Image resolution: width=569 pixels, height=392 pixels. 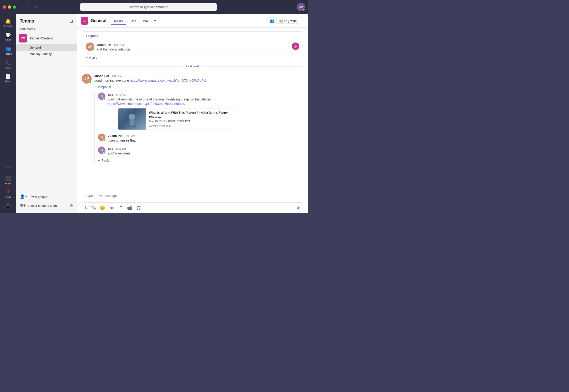 I want to click on more-options-button: ···, so click(x=303, y=21).